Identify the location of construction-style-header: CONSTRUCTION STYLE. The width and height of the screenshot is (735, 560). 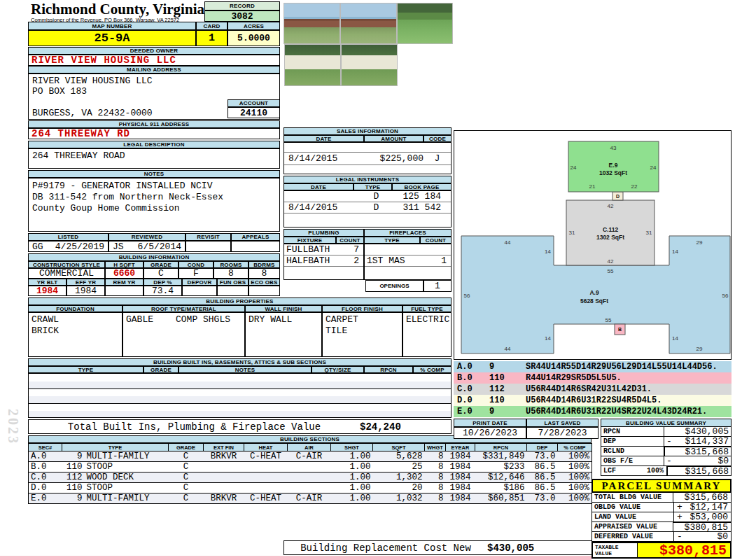
(66, 265).